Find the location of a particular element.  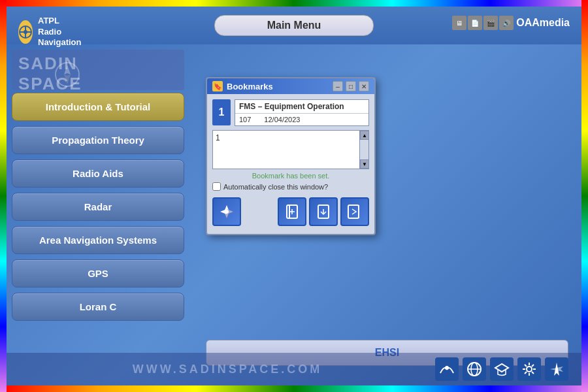

auto-close-label: Automatically close this window? is located at coordinates (276, 187).